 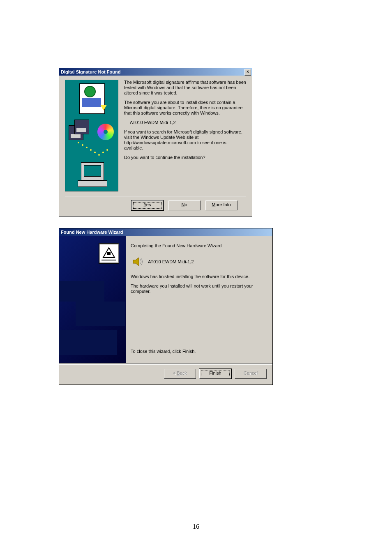 What do you see at coordinates (185, 140) in the screenshot?
I see `dialog1-text-search: If you want to search for Microsoft digi…` at bounding box center [185, 140].